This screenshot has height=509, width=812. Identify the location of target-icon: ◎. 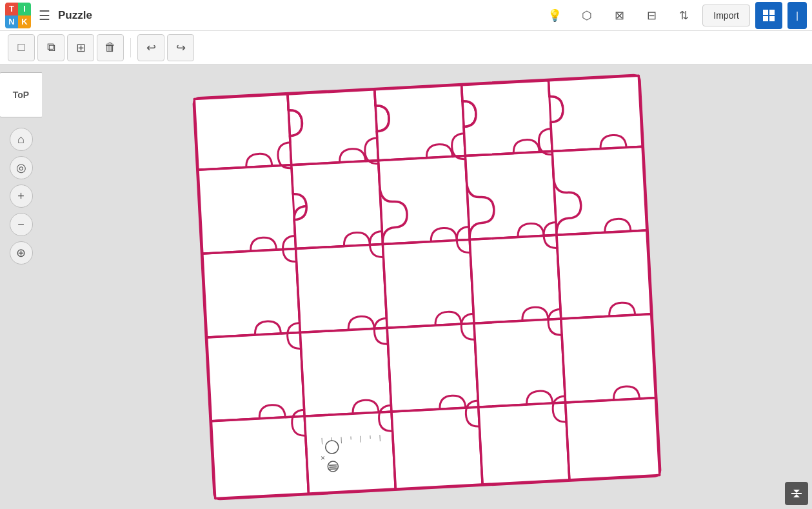
(21, 168).